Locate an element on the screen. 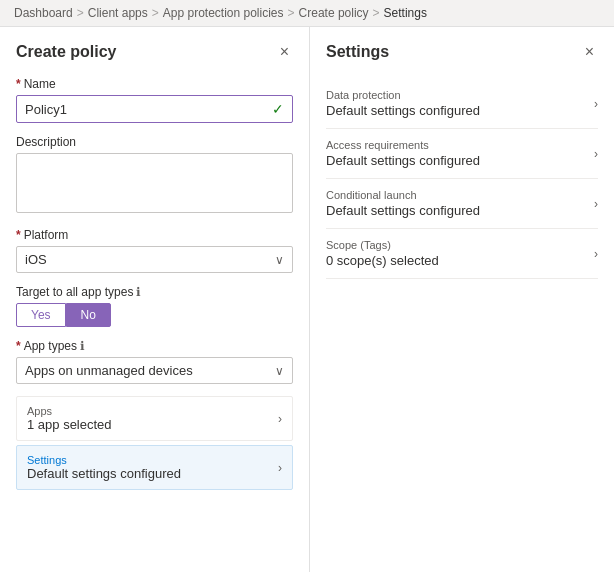 The width and height of the screenshot is (614, 577). settings-item-chevron-0: › is located at coordinates (596, 104).